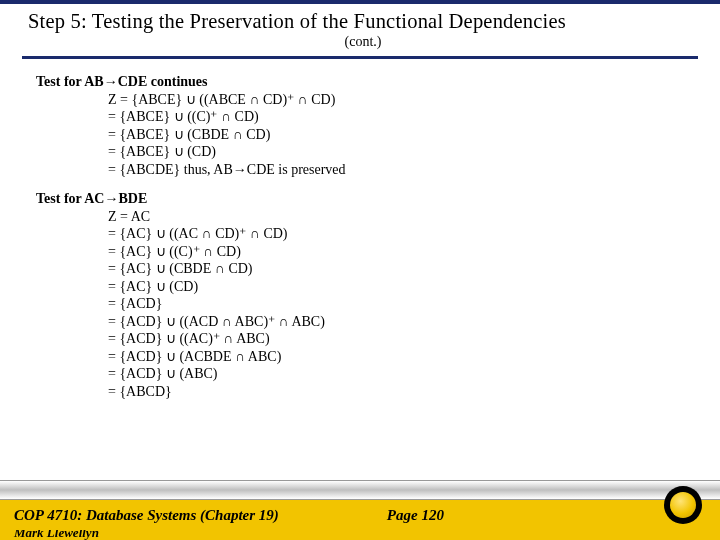  Describe the element at coordinates (146, 516) in the screenshot. I see `footer-course: COP 4710: Database Systems (Chapter 19)` at that location.